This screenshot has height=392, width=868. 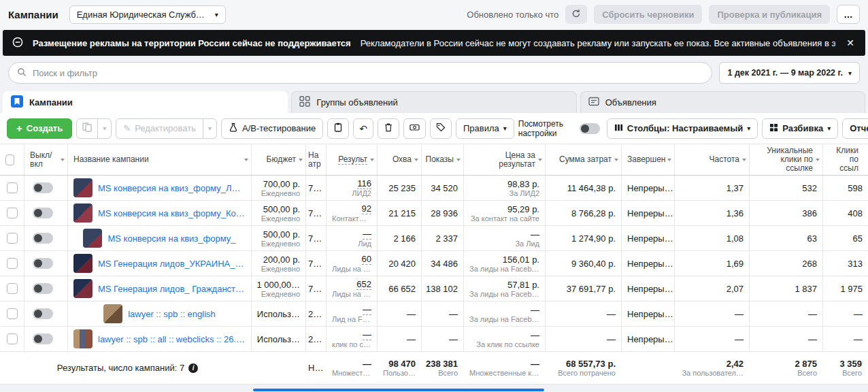 I want to click on tab-adsets-label: Группы объявлений, so click(x=356, y=102).